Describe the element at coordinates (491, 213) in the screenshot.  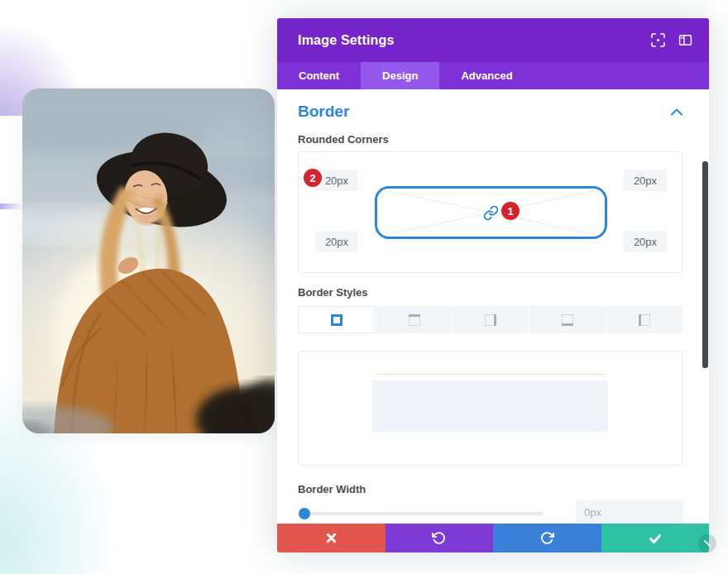
I see `rounded-corners-preview` at that location.